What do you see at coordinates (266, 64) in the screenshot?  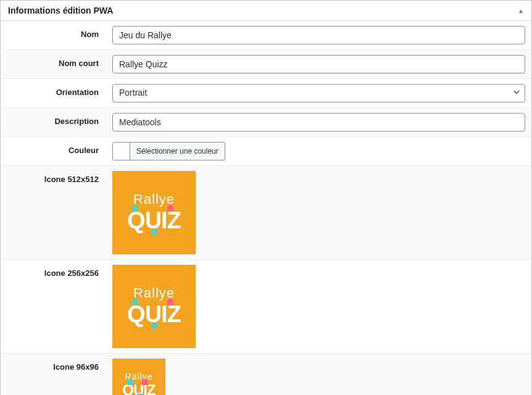 I see `row-short-name: Nom court` at bounding box center [266, 64].